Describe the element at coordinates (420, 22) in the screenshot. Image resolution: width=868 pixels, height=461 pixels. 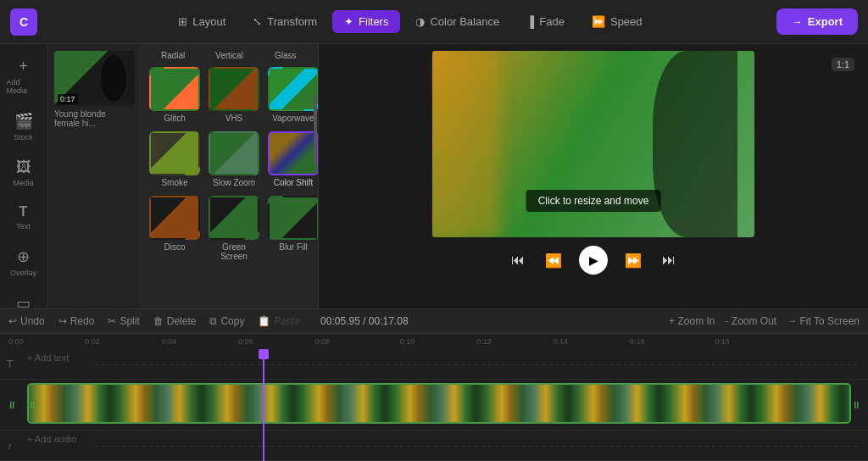
I see `color-balance-icon: ◑` at that location.